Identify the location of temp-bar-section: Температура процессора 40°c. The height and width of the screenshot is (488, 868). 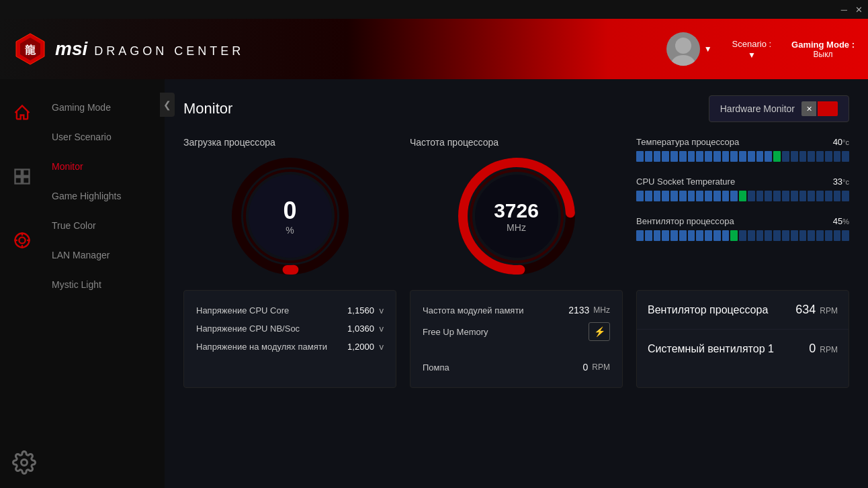
(743, 207).